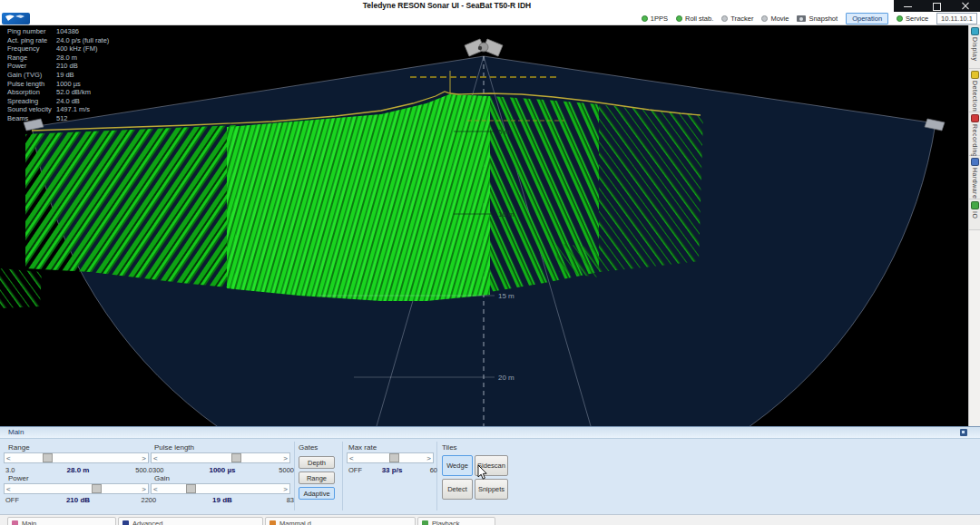 The height and width of the screenshot is (525, 980). I want to click on pulse-slider-thumb, so click(236, 458).